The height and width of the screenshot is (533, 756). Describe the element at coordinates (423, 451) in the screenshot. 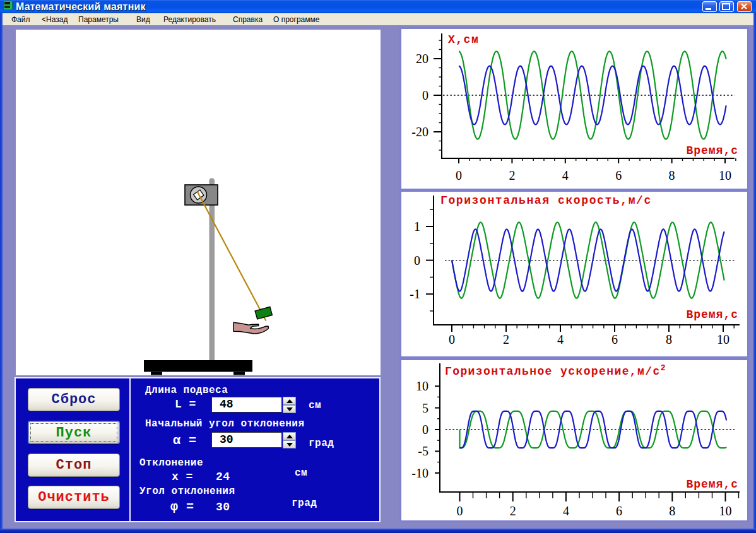

I see `svg-text: -5` at that location.